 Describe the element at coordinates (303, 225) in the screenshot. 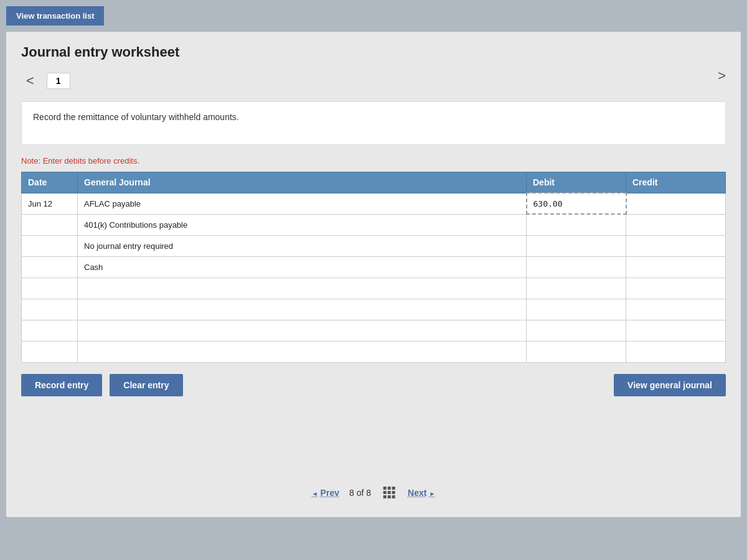

I see `cell-journal-1: 401(k) Contributions payable` at that location.